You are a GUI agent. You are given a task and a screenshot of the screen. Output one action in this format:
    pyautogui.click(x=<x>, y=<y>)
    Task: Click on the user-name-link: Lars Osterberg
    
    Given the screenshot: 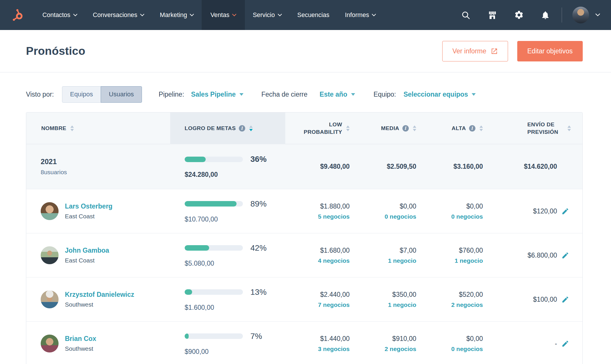 What is the action you would take?
    pyautogui.click(x=89, y=207)
    